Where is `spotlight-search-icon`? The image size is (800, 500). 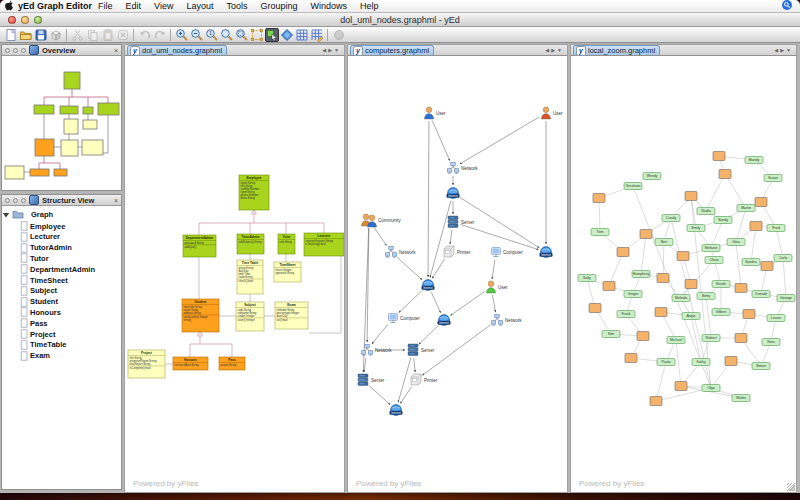 spotlight-search-icon is located at coordinates (787, 6).